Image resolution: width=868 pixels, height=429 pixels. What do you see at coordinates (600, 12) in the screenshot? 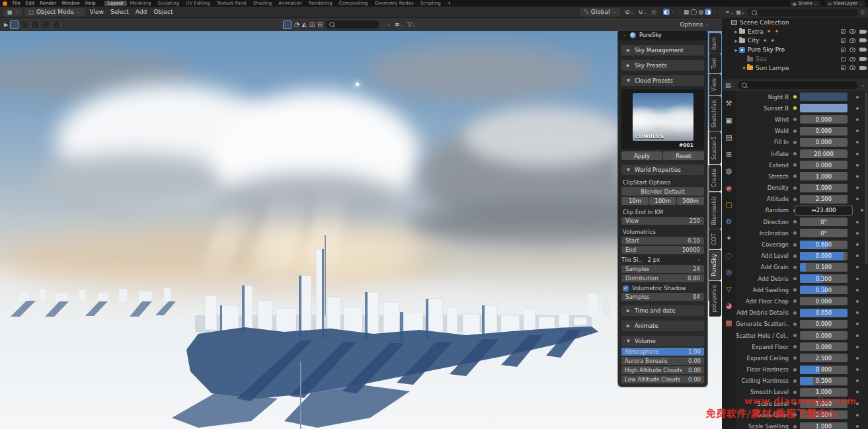
I see `orientation-selector: ⤡ Global ⌄` at bounding box center [600, 12].